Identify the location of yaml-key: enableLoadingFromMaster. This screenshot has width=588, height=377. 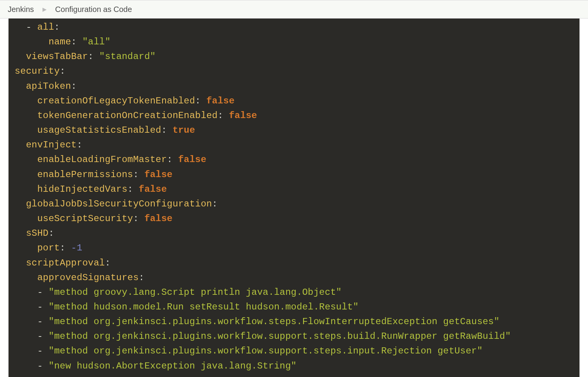
(102, 160).